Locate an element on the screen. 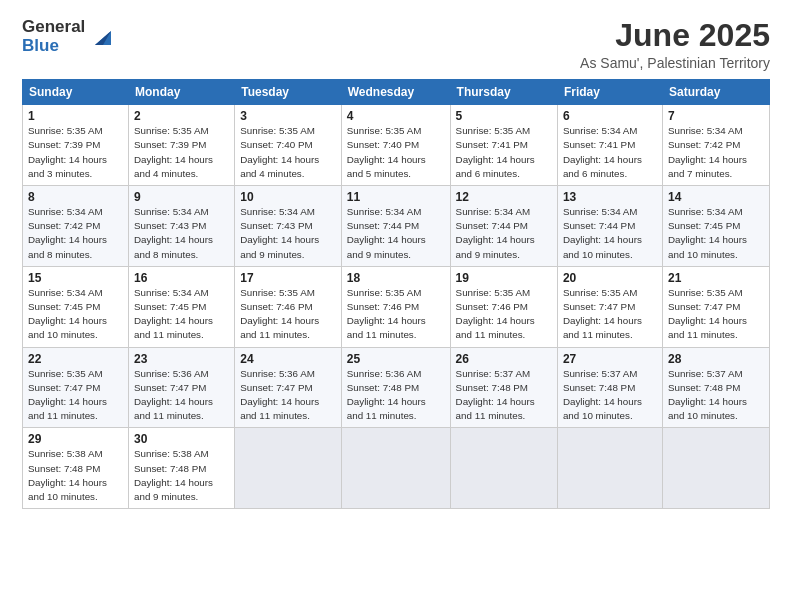 The height and width of the screenshot is (612, 792). calendar-cell: 24 Sunrise: 5:36 AMSunset: 7:47 PMDaylig… is located at coordinates (288, 388).